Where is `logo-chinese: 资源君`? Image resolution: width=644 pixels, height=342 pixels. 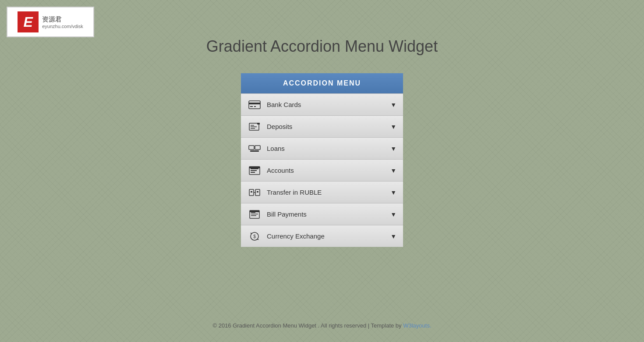
logo-chinese: 资源君 is located at coordinates (63, 19).